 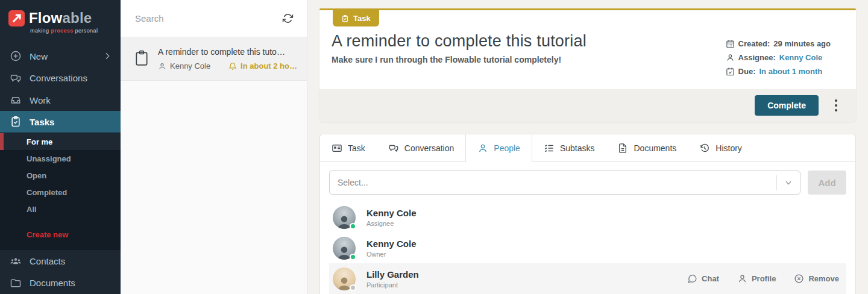 I want to click on inbox-icon, so click(x=16, y=100).